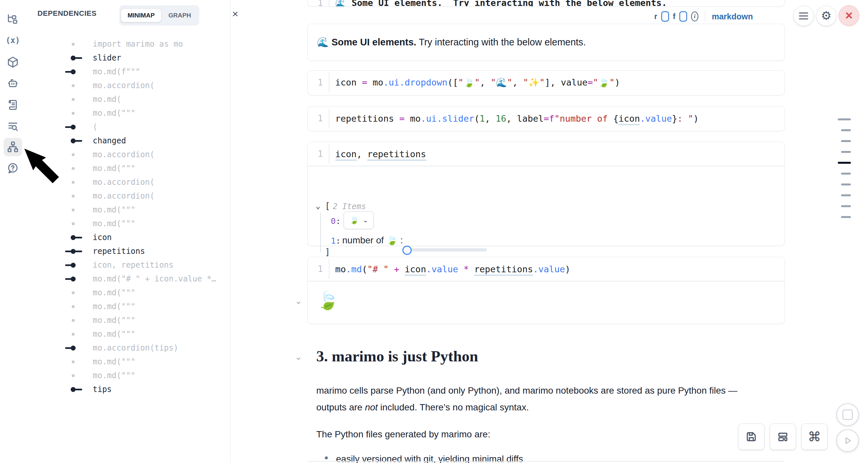  Describe the element at coordinates (546, 119) in the screenshot. I see `code-cell-slider: 1 repetitions = mo.ui.slider(1, 16, labe…` at that location.